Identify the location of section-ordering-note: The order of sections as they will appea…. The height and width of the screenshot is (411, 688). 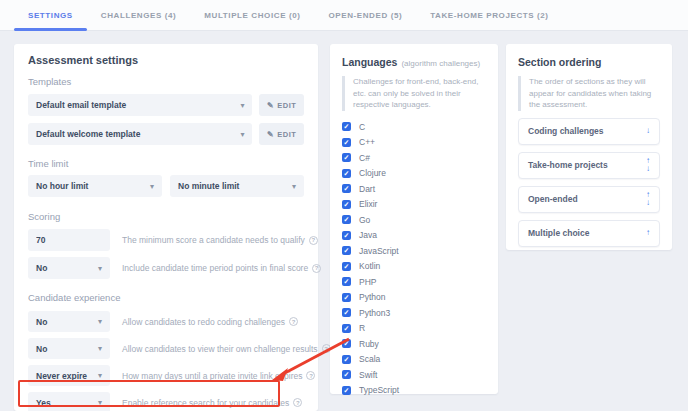
(589, 94).